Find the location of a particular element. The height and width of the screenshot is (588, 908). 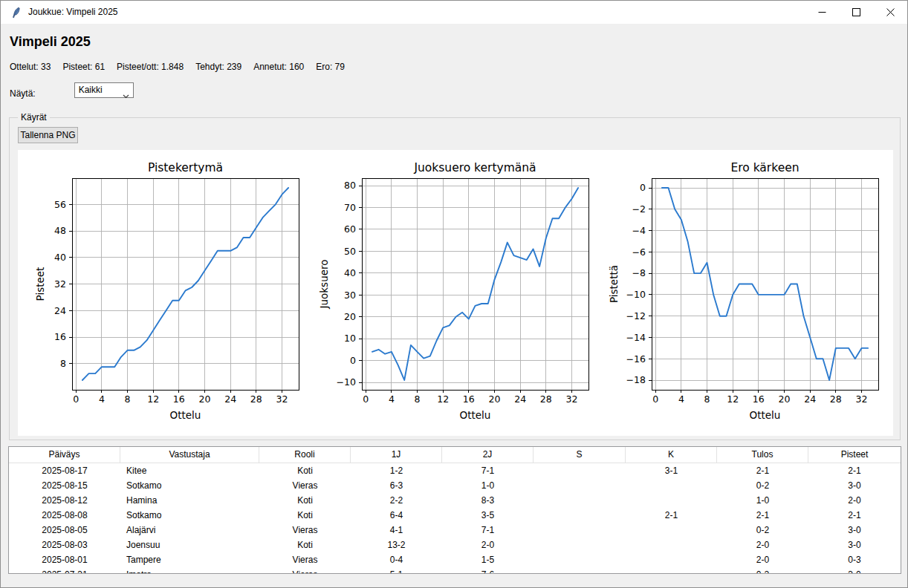

header-cell: 1J is located at coordinates (397, 455).